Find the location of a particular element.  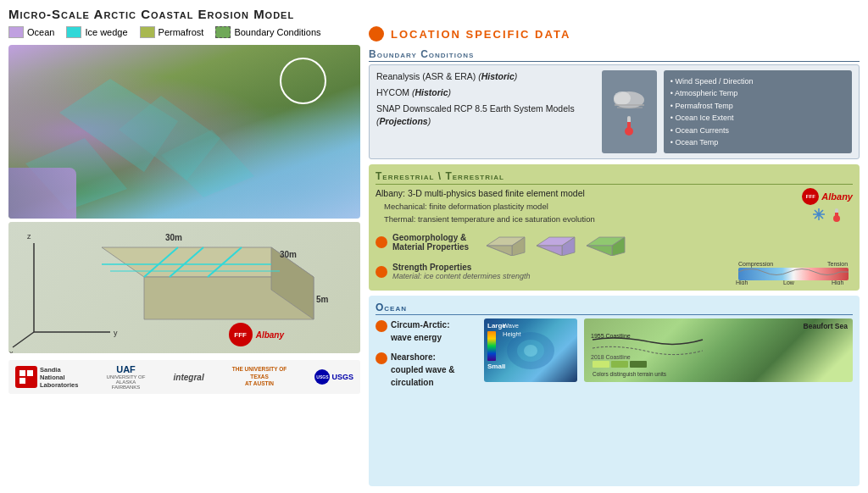

legend-swatch-permafrost is located at coordinates (147, 32).